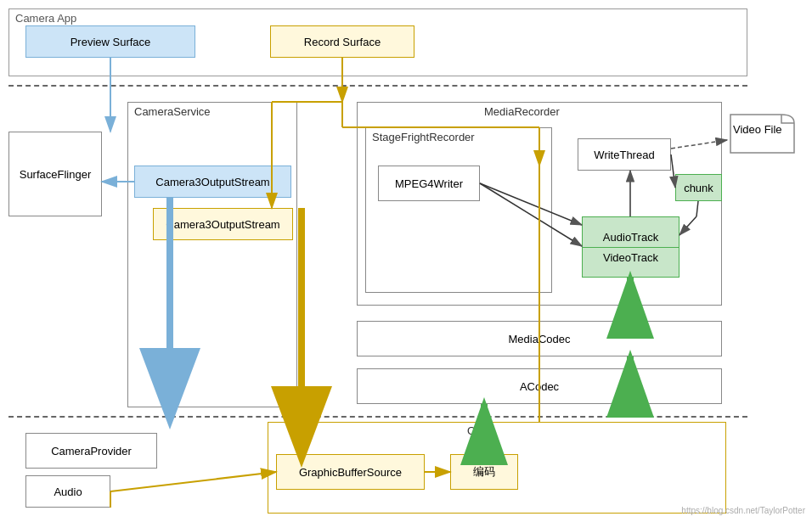 This screenshot has height=522, width=812. I want to click on acodec-label: ACodec, so click(539, 387).